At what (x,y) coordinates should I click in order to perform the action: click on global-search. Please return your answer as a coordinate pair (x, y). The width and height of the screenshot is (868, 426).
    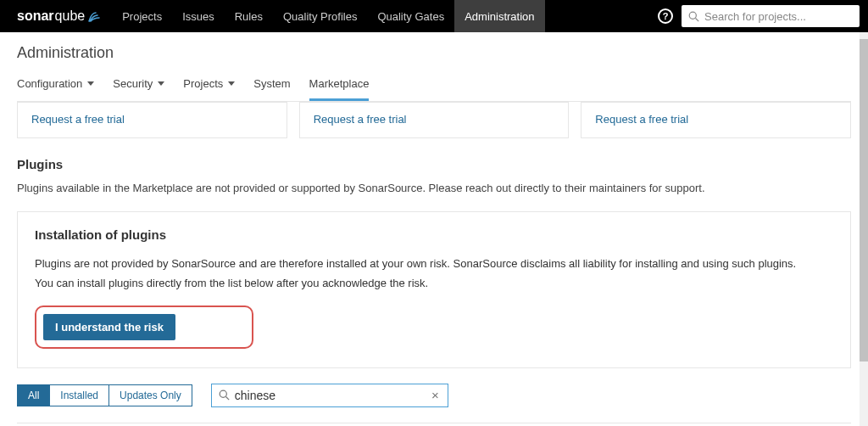
    Looking at the image, I should click on (771, 16).